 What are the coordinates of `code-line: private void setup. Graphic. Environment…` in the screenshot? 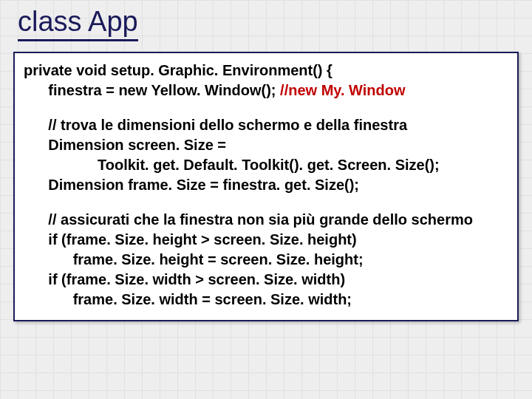 It's located at (266, 71).